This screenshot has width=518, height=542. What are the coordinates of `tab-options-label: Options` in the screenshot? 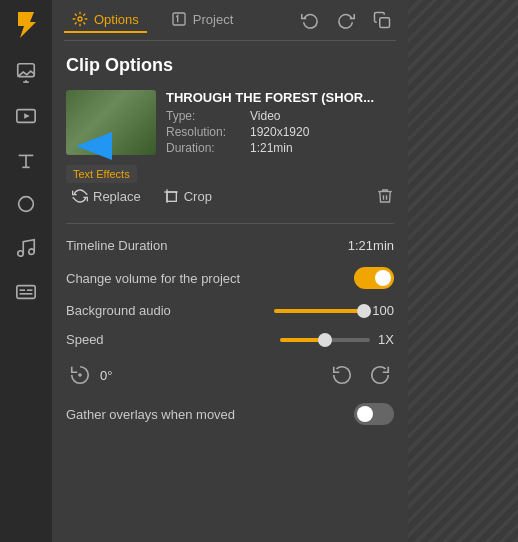 It's located at (116, 20).